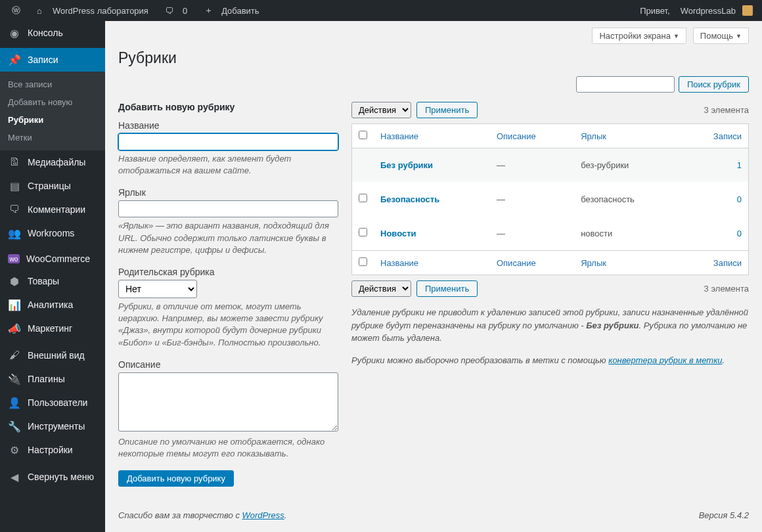  I want to click on menu-tools: 🔧Инструменты, so click(53, 426).